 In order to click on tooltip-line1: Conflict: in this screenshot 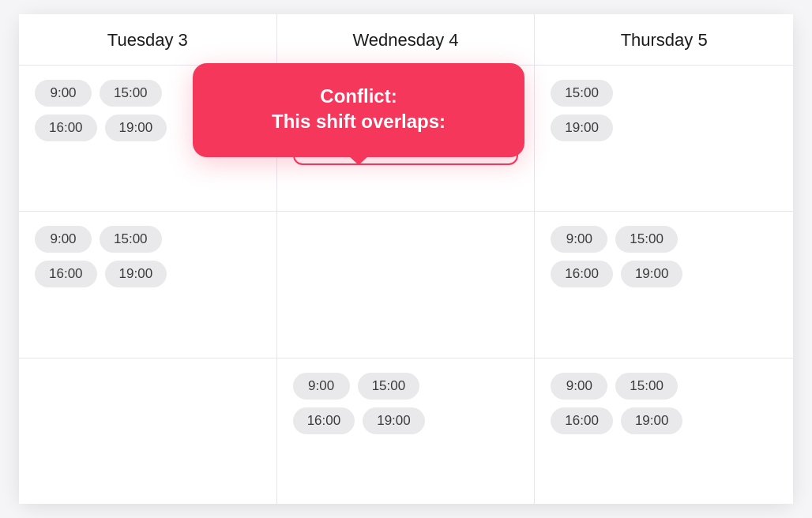, I will do `click(359, 96)`.